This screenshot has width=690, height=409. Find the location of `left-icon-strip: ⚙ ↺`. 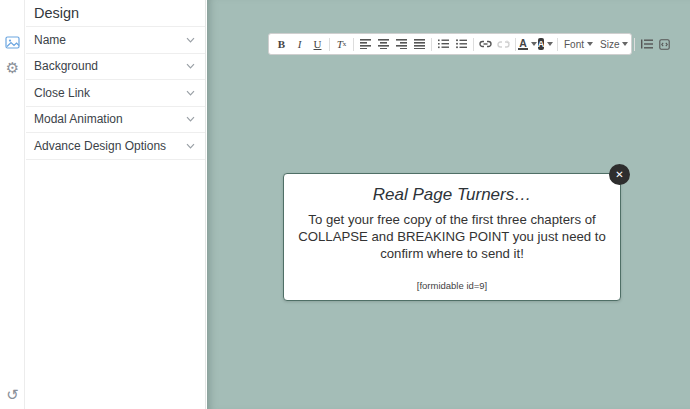

left-icon-strip: ⚙ ↺ is located at coordinates (12, 204).